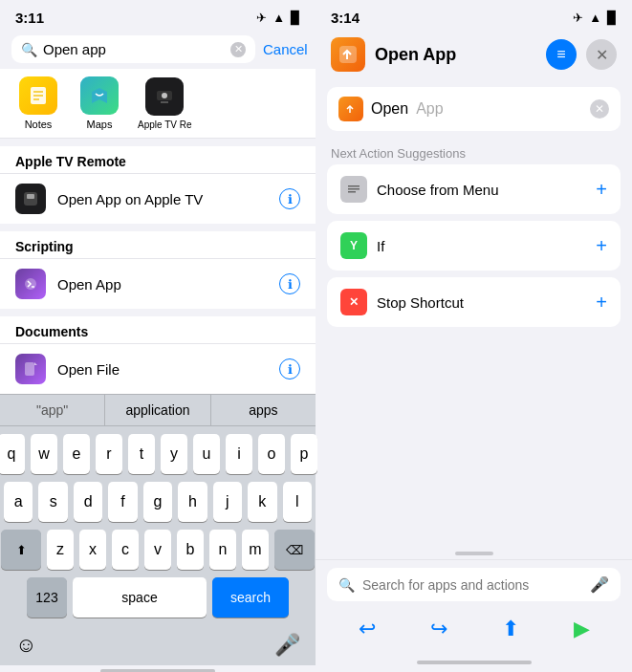  I want to click on next-action-label: Next Action Suggestions, so click(474, 151).